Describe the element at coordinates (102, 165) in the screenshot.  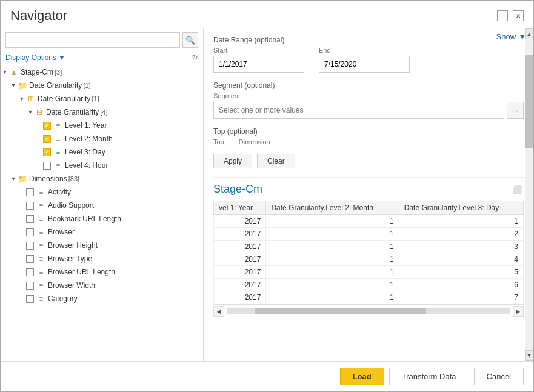
I see `tree-item-level-hour: ≡Level 4: Hour` at that location.